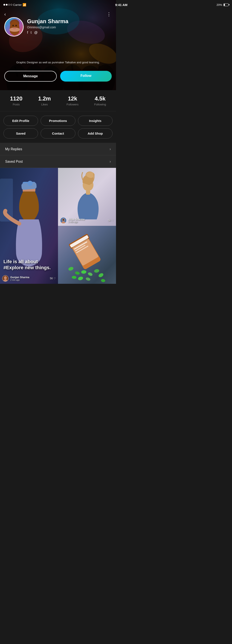 This screenshot has width=232, height=644. Describe the element at coordinates (69, 27) in the screenshot. I see `profile-email: Omninos@gmail.com` at that location.